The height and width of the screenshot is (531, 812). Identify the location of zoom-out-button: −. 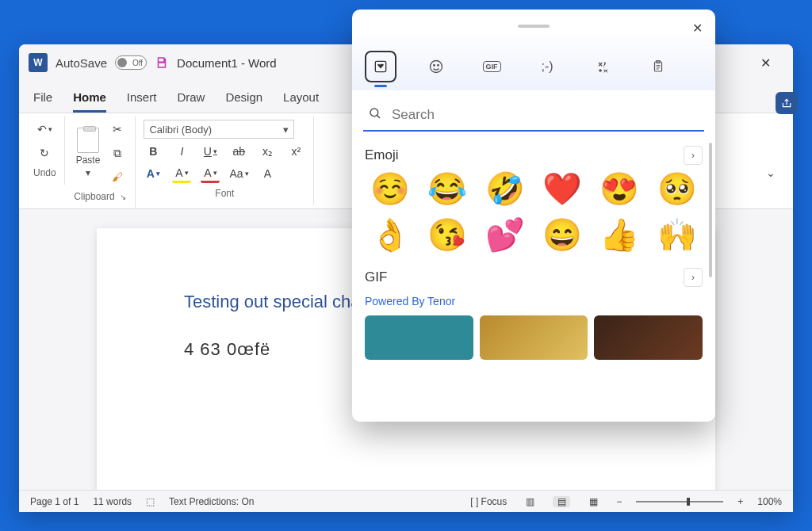
(619, 502).